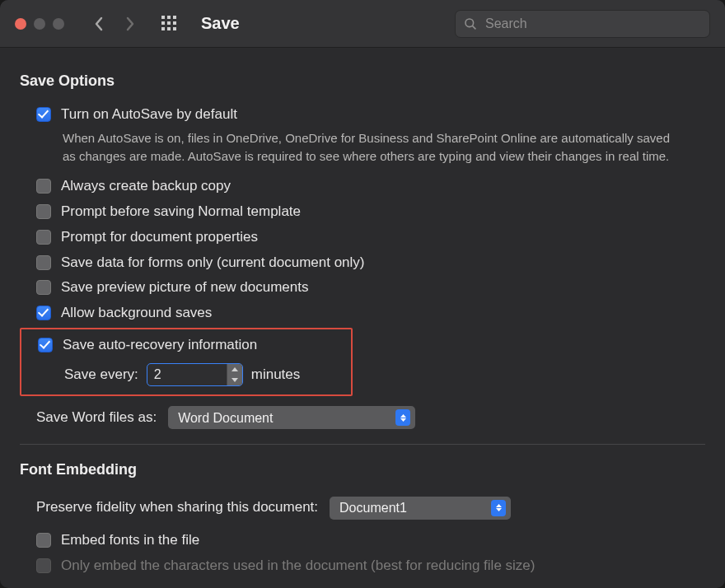 The image size is (725, 588). I want to click on stepper-up-button, so click(235, 369).